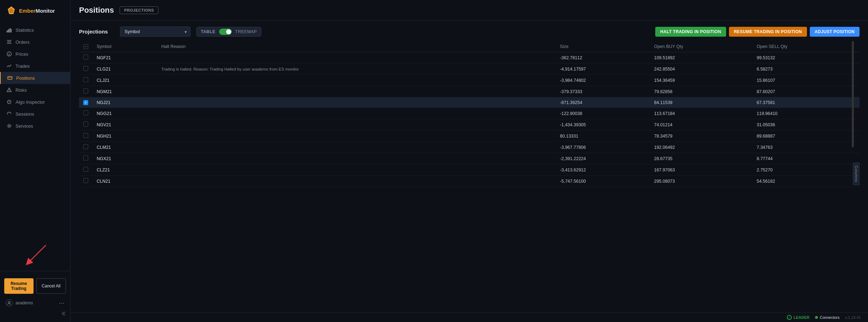 The height and width of the screenshot is (322, 868). What do you see at coordinates (701, 80) in the screenshot?
I see `open-buy-qty-cell: 154.36459` at bounding box center [701, 80].